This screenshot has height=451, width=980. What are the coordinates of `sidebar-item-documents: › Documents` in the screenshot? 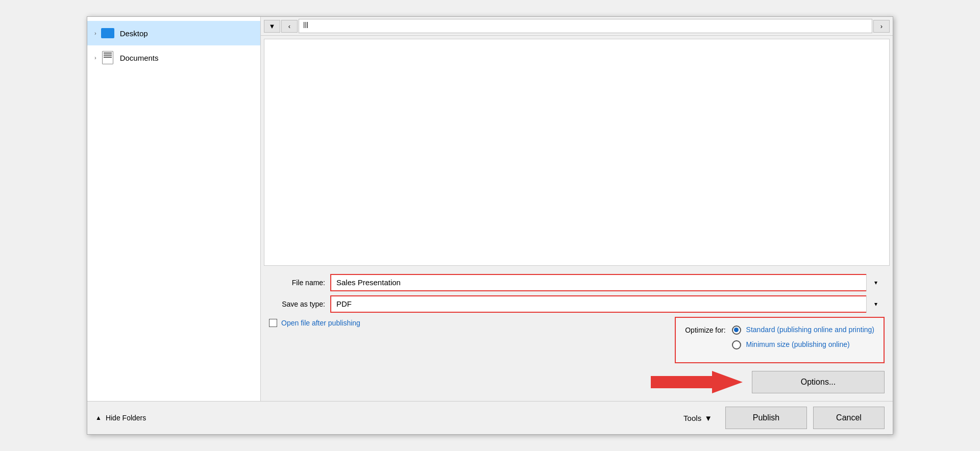 It's located at (174, 58).